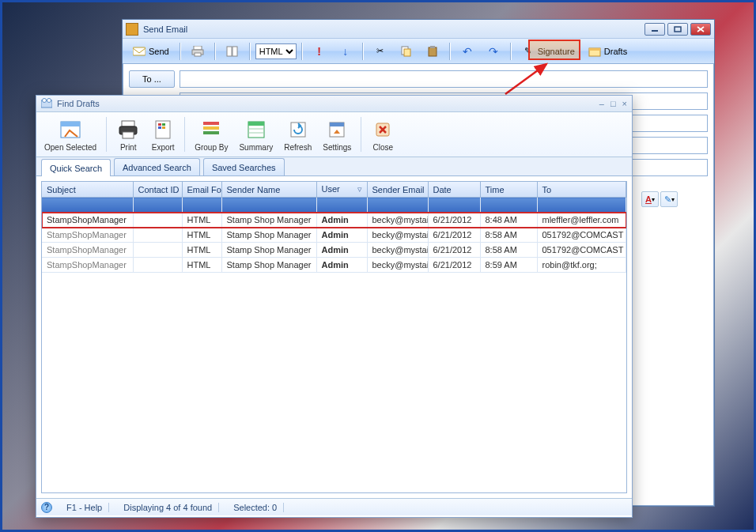  I want to click on open-selected-label: Open Selected, so click(70, 147).